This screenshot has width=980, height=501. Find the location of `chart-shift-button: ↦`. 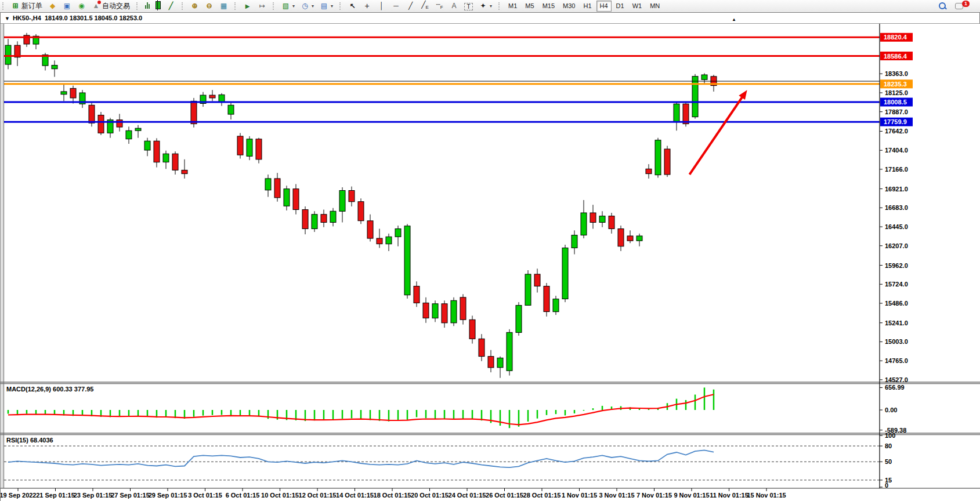

chart-shift-button: ↦ is located at coordinates (262, 6).